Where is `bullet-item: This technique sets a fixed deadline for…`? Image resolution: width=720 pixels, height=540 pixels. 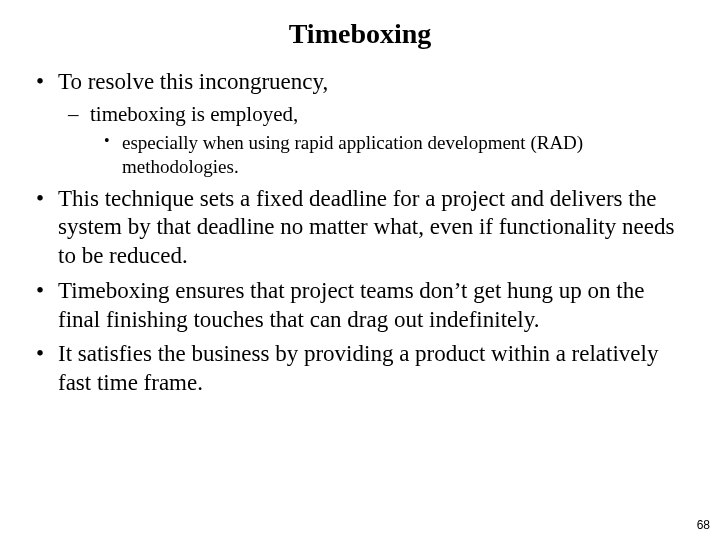
bullet-item: This technique sets a fixed deadline for… is located at coordinates (360, 228).